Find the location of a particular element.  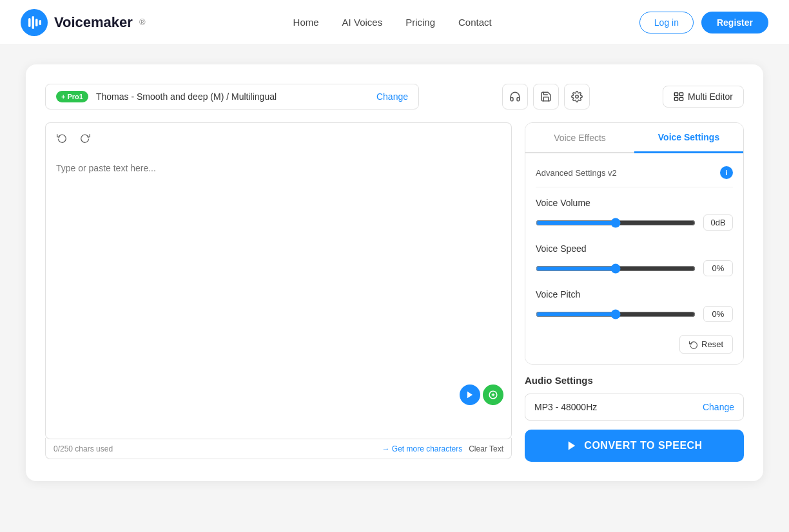

voice-speed-value: 0% is located at coordinates (718, 268).